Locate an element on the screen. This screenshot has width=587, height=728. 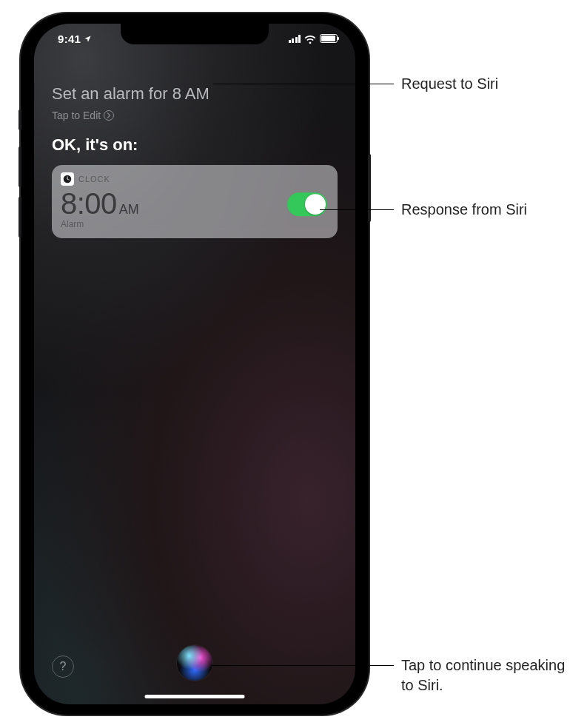
toggle-knob is located at coordinates (315, 204).